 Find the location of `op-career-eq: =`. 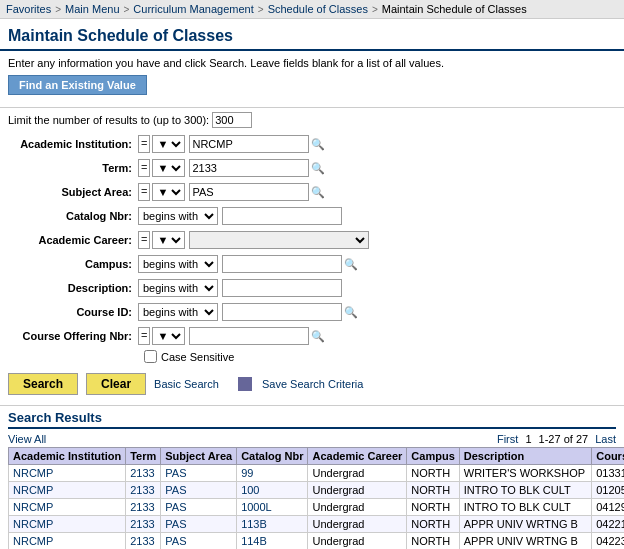

op-career-eq: = is located at coordinates (144, 240).